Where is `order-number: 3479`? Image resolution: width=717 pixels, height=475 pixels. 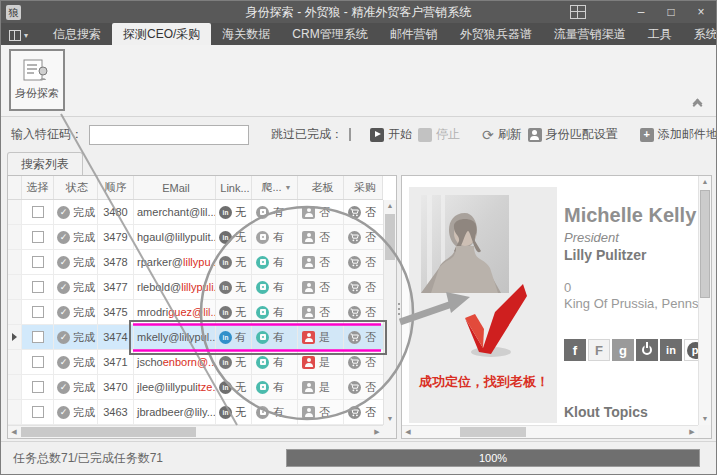 order-number: 3479 is located at coordinates (116, 237).